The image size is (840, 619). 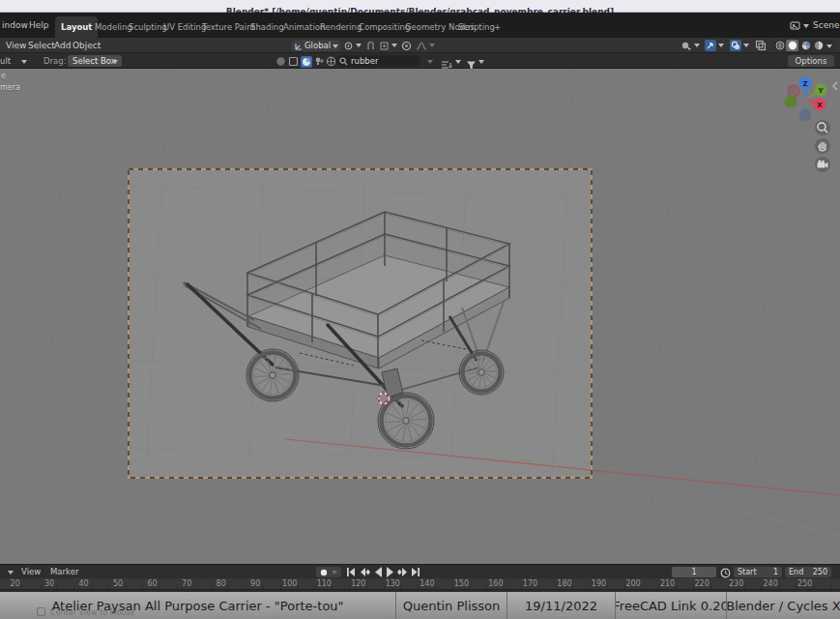 I want to click on ruler-label: 120, so click(x=358, y=584).